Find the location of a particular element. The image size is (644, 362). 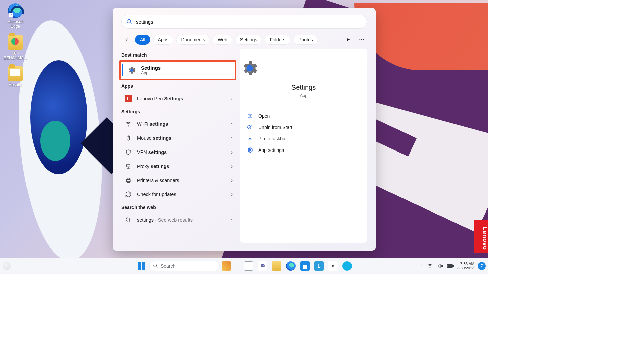

section-best-match: Best match is located at coordinates (179, 55).